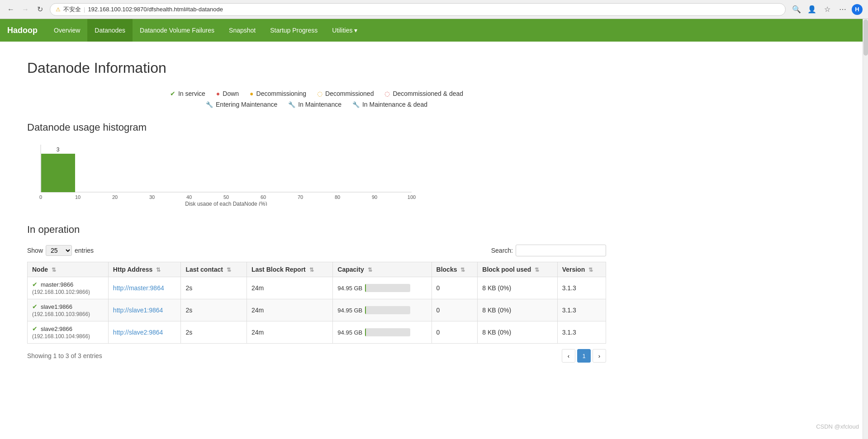 The image size is (868, 439). What do you see at coordinates (229, 270) in the screenshot?
I see `sort-icon-last-contact: ⇅` at bounding box center [229, 270].